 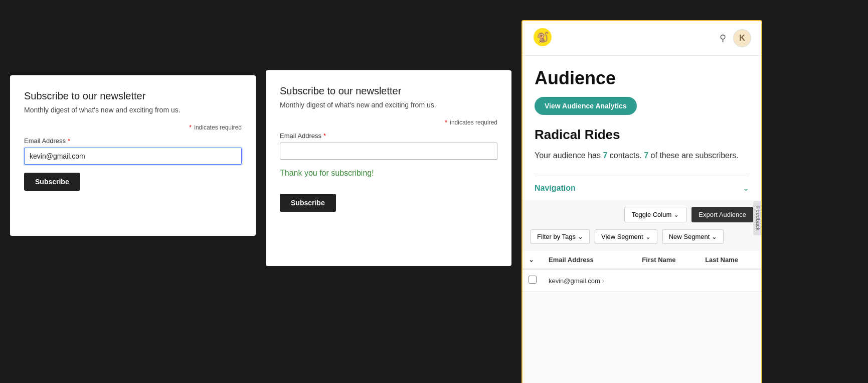 I want to click on export-audience-button: Export Audience, so click(x=722, y=215).